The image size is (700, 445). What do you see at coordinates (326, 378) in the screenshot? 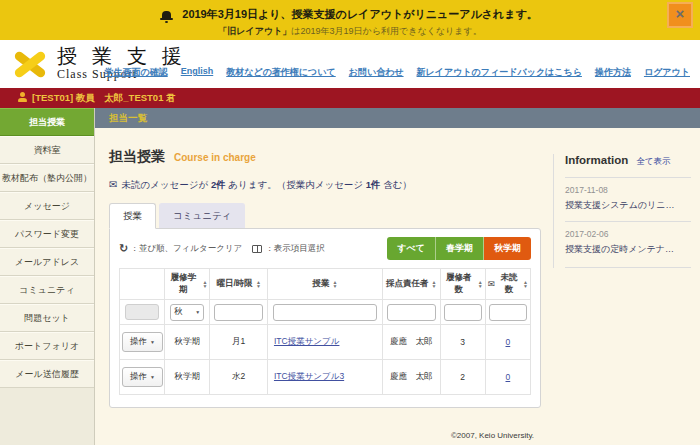
I see `table-row: 操作▼ 秋学期 水2 ITC授業サンプル3 慶應 太郎 2 0` at bounding box center [326, 378].